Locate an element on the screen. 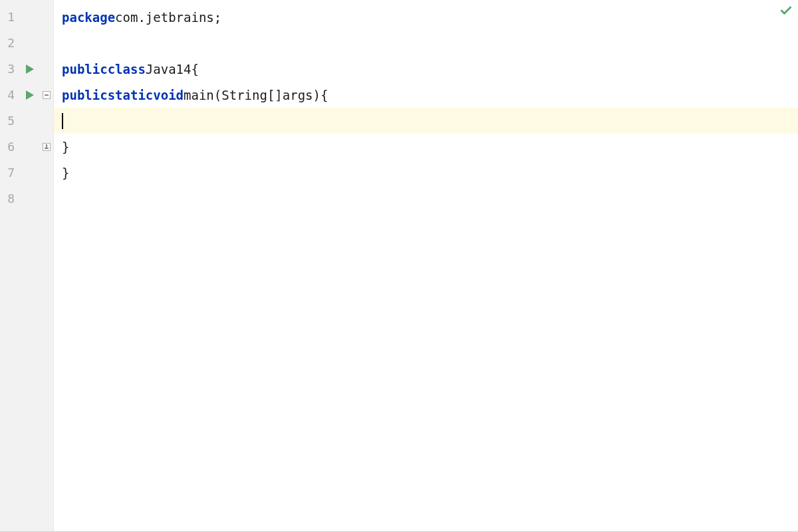 The height and width of the screenshot is (532, 798). code-line-3: public class Java14 { is located at coordinates (426, 69).